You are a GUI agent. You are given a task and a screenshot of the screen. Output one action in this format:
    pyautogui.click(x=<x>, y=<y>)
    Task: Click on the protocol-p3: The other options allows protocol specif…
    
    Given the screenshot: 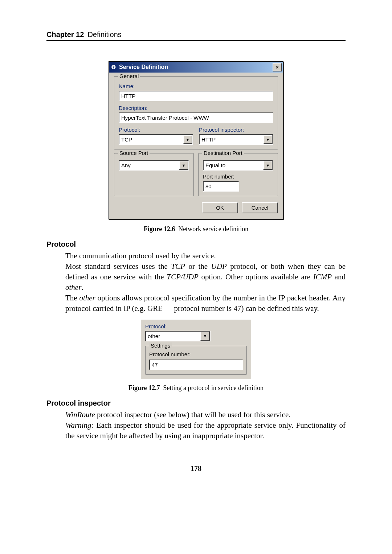 What is the action you would take?
    pyautogui.click(x=205, y=303)
    